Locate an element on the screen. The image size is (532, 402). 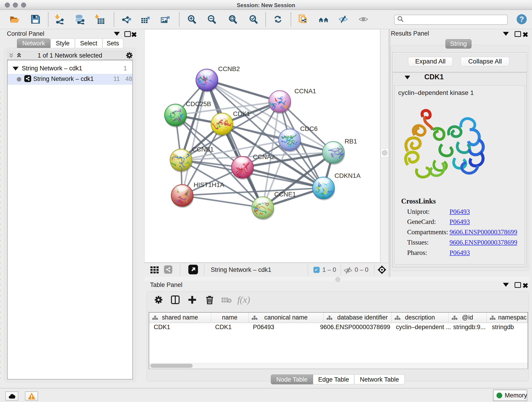
svg-text: CDC6 is located at coordinates (309, 129).